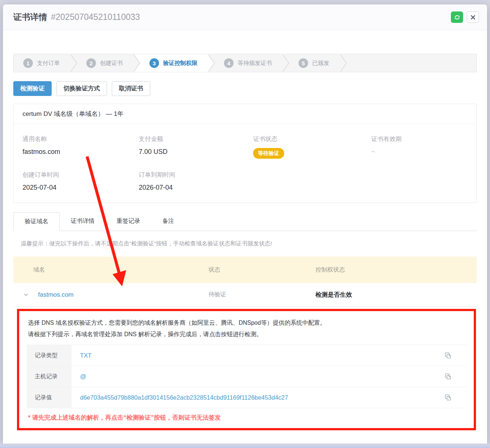 The height and width of the screenshot is (448, 490). Describe the element at coordinates (246, 376) in the screenshot. I see `dns-record-table: 记录类型 TXT 主机记录 @` at that location.